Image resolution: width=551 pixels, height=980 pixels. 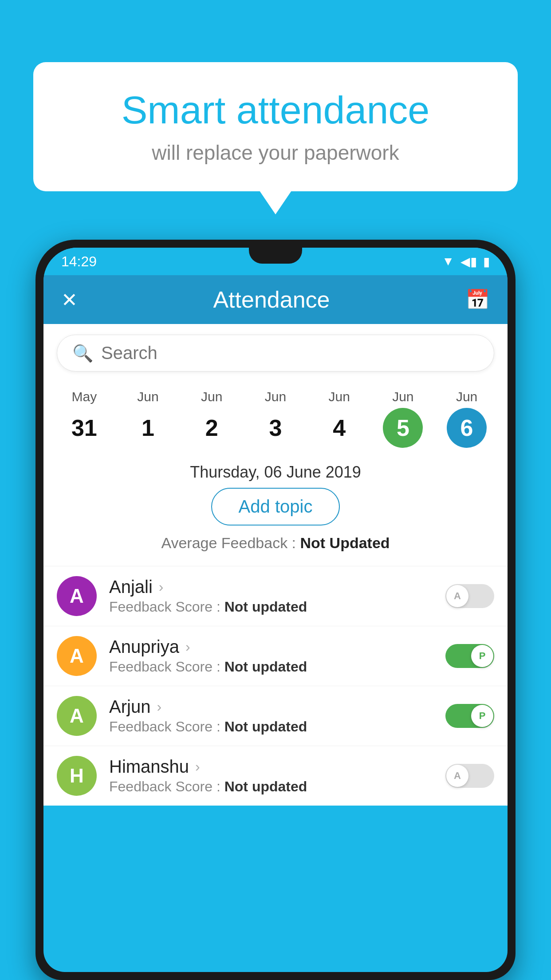 What do you see at coordinates (228, 543) in the screenshot?
I see `avg-feedback-label: Average Feedback :` at bounding box center [228, 543].